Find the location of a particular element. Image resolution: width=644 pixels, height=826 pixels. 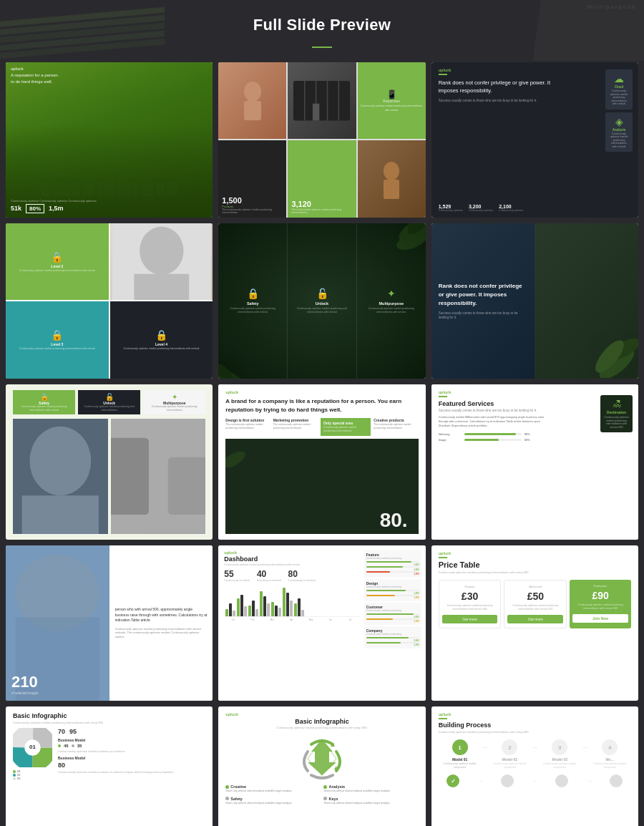

slide-15-decorations: ✓ → → → is located at coordinates (535, 781).